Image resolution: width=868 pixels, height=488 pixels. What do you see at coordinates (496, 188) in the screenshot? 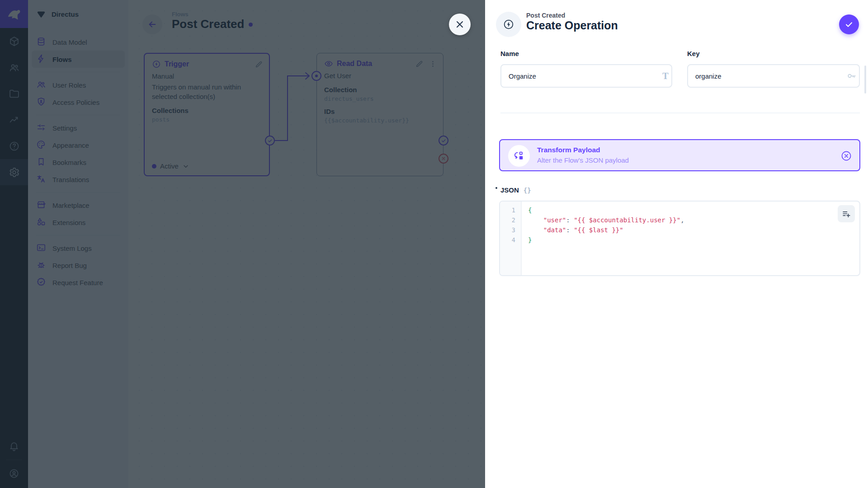
I see `required-dot` at bounding box center [496, 188].